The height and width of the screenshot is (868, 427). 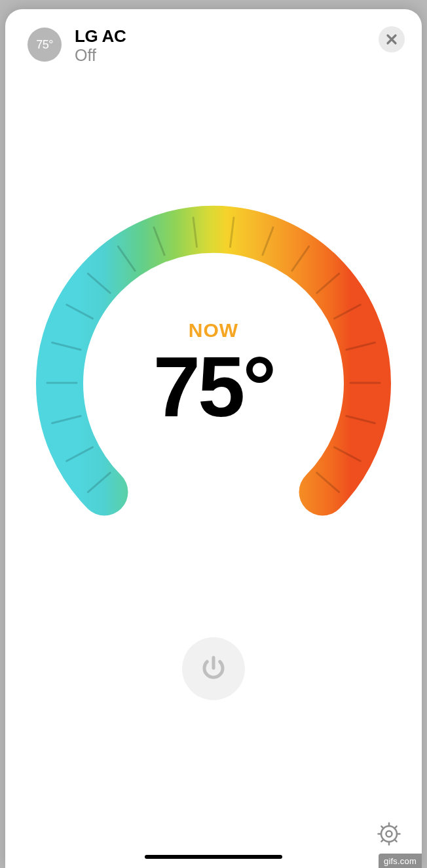 I want to click on device-status: Off, so click(x=100, y=55).